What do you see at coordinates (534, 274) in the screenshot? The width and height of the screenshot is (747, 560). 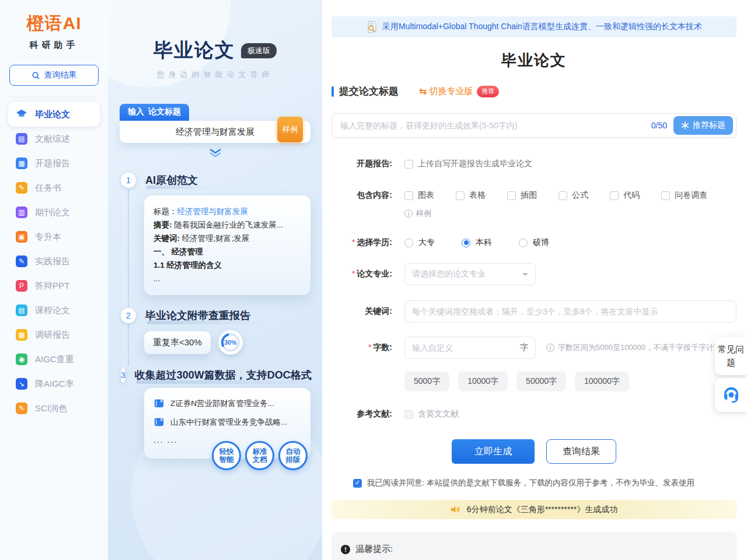 I see `major-row: *论文专业: 请选择您的论文专业` at bounding box center [534, 274].